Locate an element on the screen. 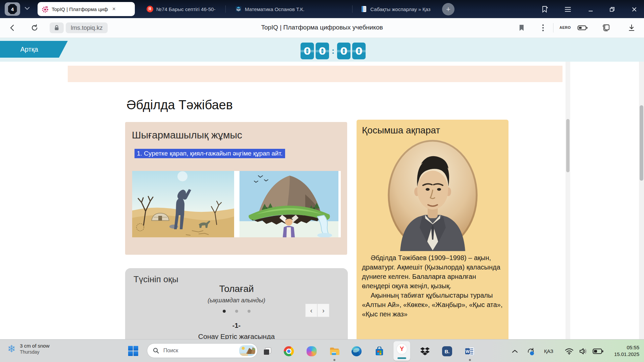 This screenshot has width=644, height=362. back-to-lessons-button: Артқа is located at coordinates (34, 49).